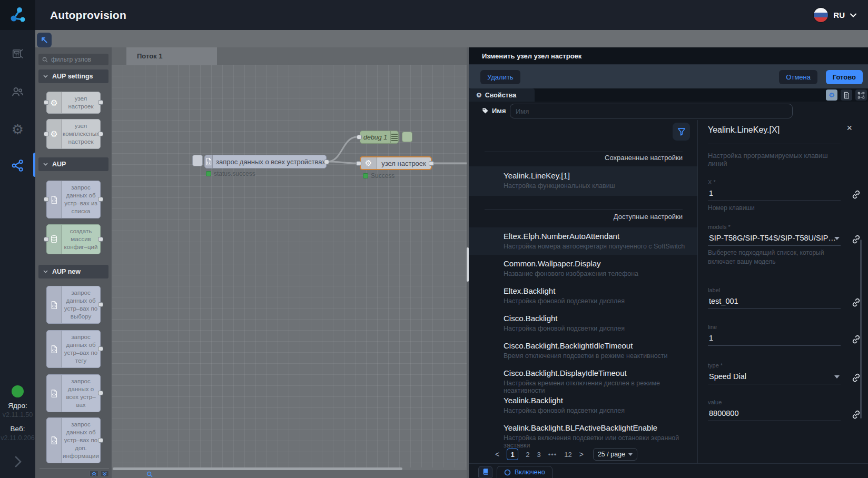 Image resolution: width=868 pixels, height=478 pixels. What do you see at coordinates (856, 194) in the screenshot?
I see `link-property-button` at bounding box center [856, 194].